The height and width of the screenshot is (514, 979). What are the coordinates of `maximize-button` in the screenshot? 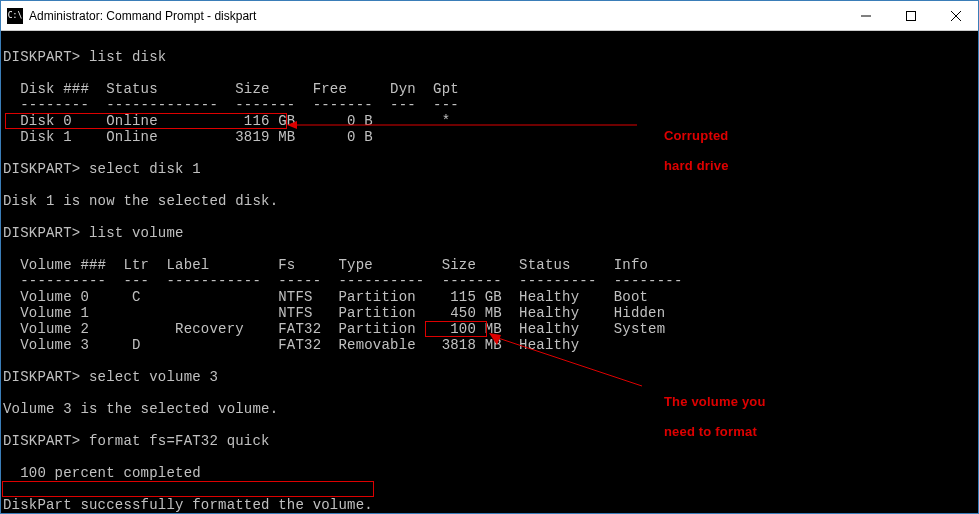 It's located at (910, 16).